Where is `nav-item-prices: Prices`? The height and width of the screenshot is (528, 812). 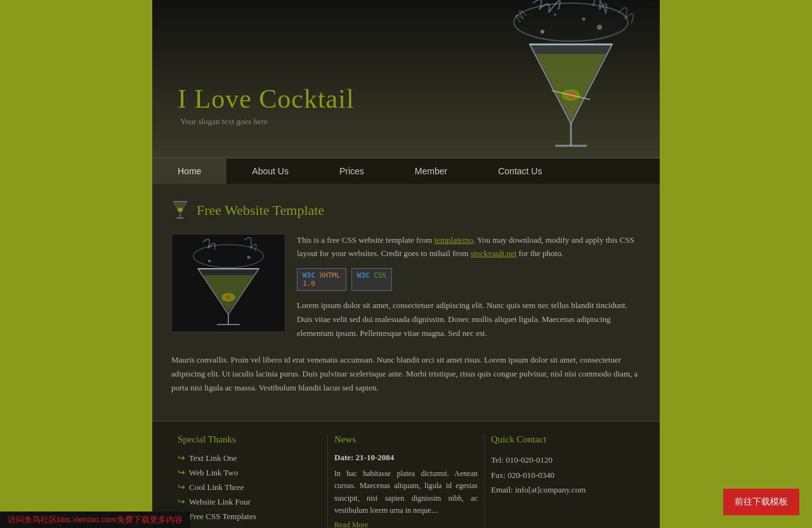
nav-item-prices: Prices is located at coordinates (351, 171).